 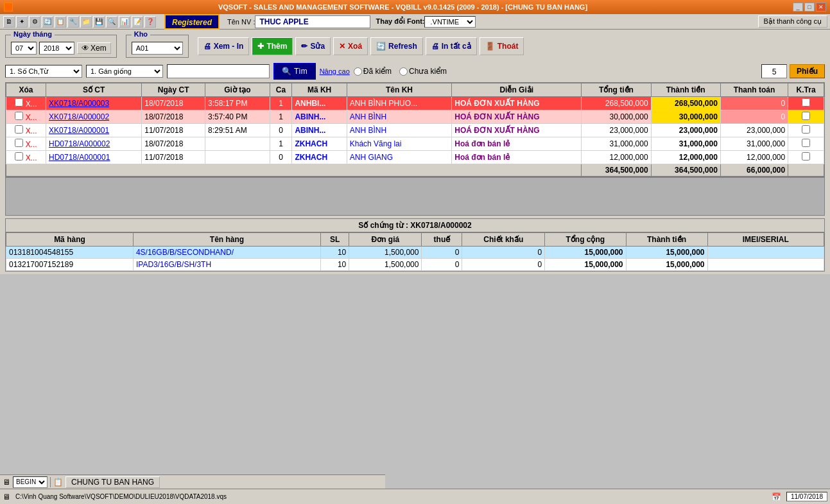 I want to click on menu-icon-5: 📋, so click(x=60, y=22).